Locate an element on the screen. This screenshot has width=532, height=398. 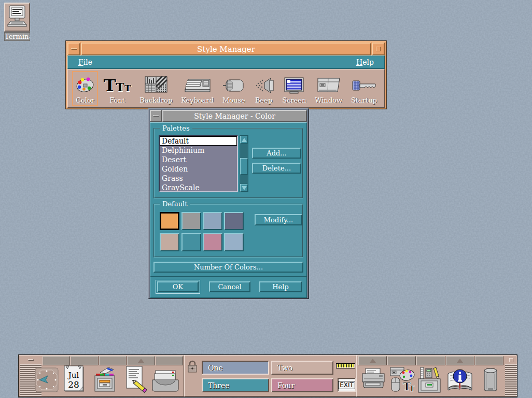
panel-right-handle is located at coordinates (511, 376).